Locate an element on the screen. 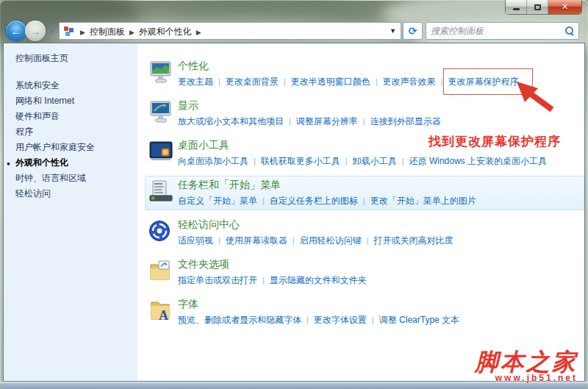 The width and height of the screenshot is (588, 389). task-link: 指定单击或双击打开 is located at coordinates (218, 280).